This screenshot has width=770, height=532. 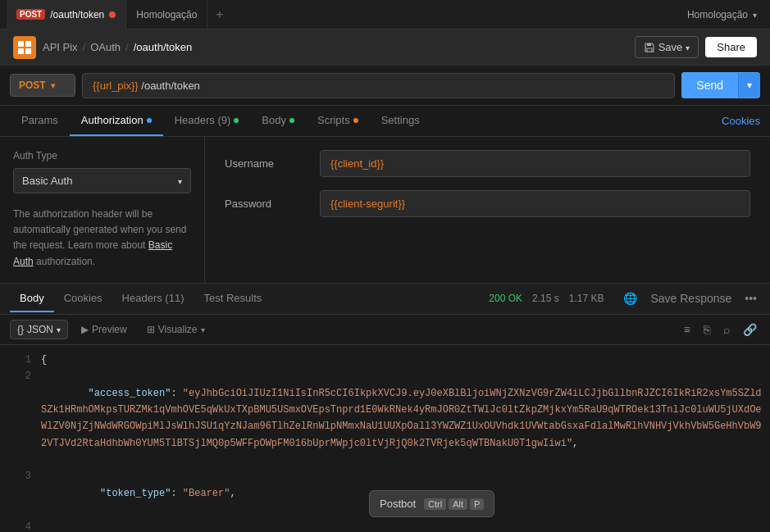 I want to click on response-size: 1.17 KB, so click(x=587, y=298).